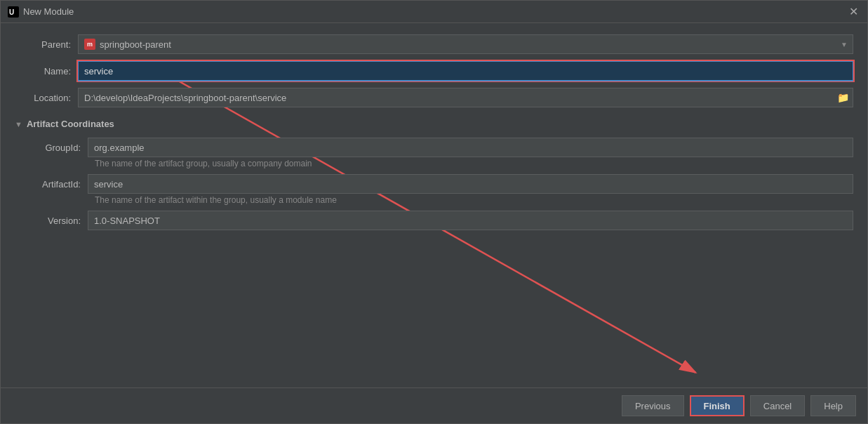 This screenshot has height=424, width=868. What do you see at coordinates (466, 98) in the screenshot?
I see `location-input` at bounding box center [466, 98].